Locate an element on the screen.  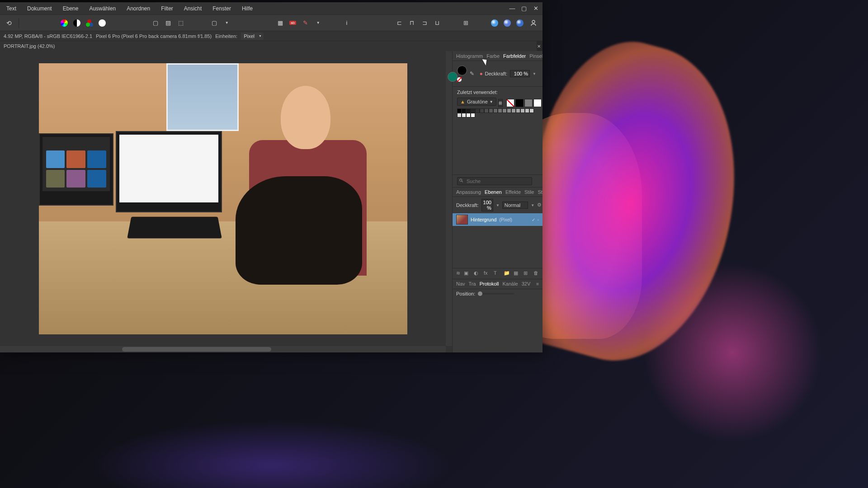
share-icon is located at coordinates (9, 23).